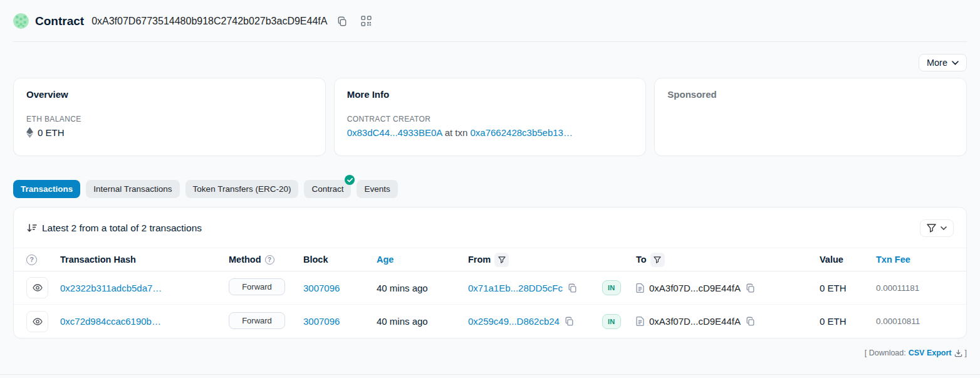 This screenshot has height=378, width=980. I want to click on col-from: From, so click(479, 260).